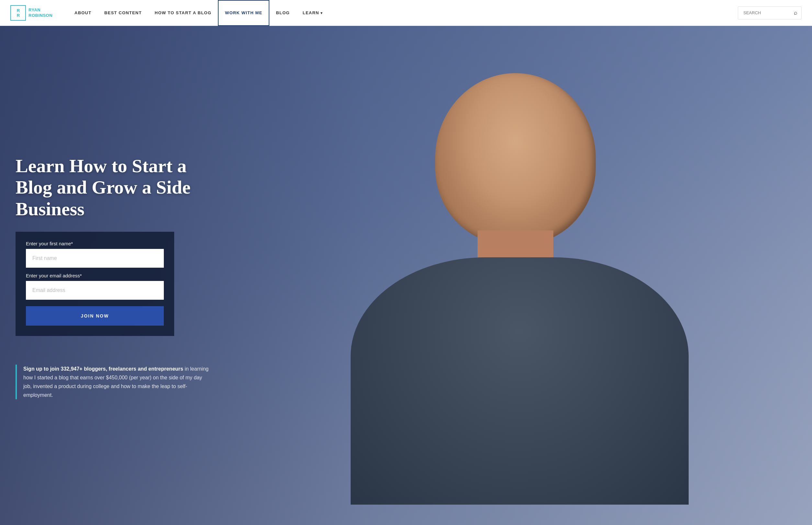  What do you see at coordinates (95, 284) in the screenshot?
I see `signup-form-box: Enter your first name* Enter your email …` at bounding box center [95, 284].